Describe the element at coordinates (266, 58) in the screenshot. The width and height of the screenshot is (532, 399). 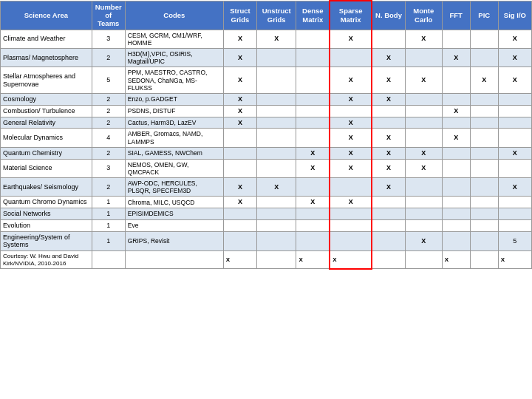
I see `table-row: Plasmas/ Magnetosphere2H3D(M),VPIC, OSIR…` at that location.